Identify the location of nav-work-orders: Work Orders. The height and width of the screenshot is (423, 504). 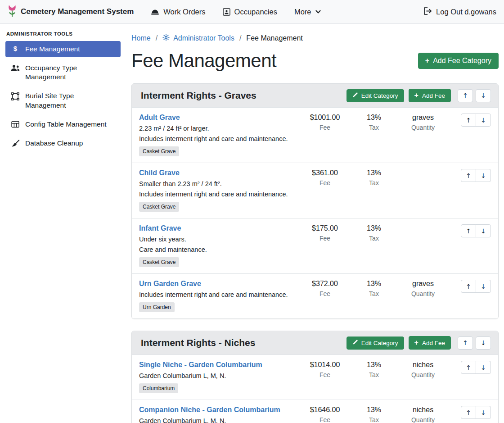
(178, 12).